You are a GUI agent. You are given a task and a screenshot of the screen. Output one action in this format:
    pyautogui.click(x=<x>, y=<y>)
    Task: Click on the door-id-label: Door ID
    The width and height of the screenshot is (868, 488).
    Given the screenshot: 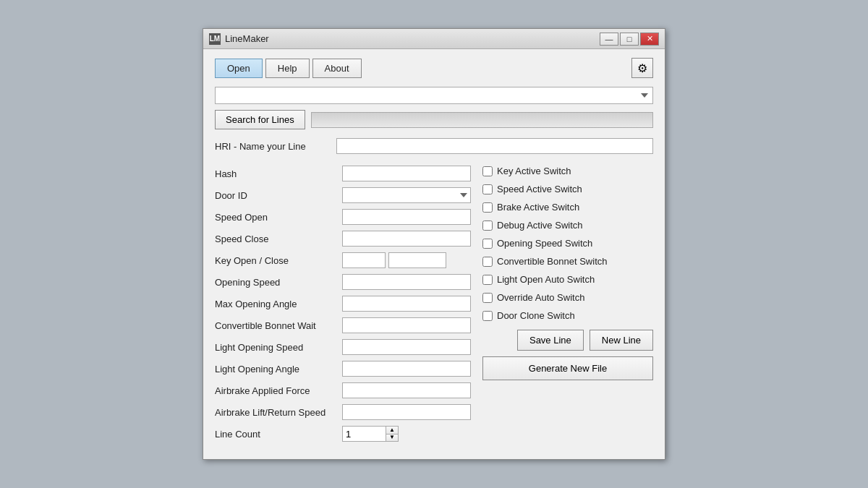 What is the action you would take?
    pyautogui.click(x=276, y=195)
    